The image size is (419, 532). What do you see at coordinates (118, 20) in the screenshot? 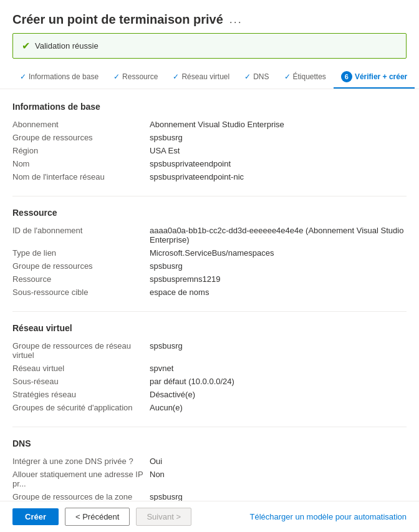
I see `page-title: Créer un point de terminaison privé` at bounding box center [118, 20].